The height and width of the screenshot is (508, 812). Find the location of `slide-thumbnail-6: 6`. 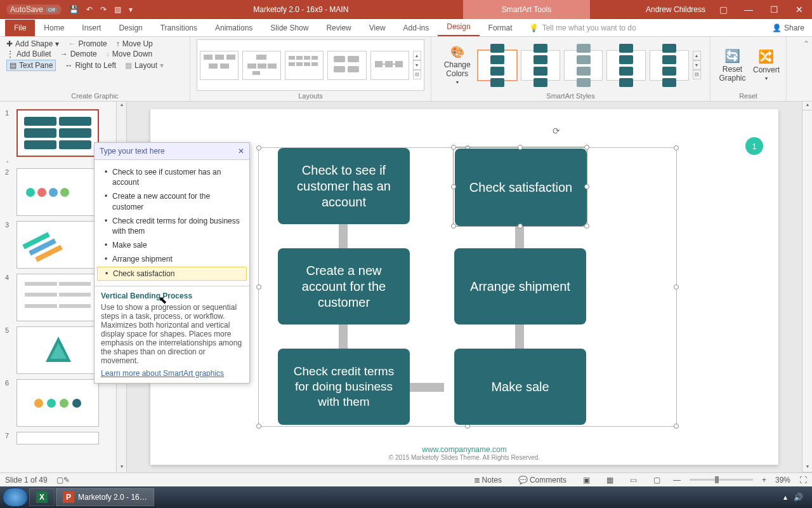

slide-thumbnail-6: 6 is located at coordinates (58, 403).